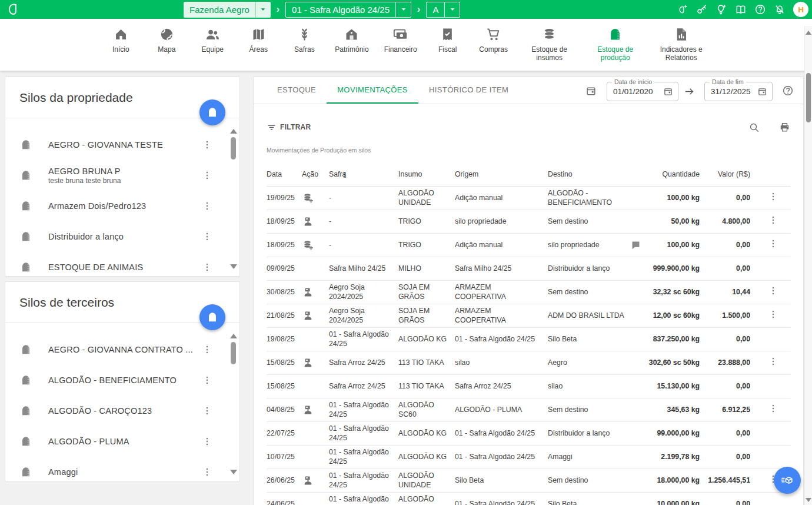  I want to click on nav-item-inicio: Início, so click(121, 48).